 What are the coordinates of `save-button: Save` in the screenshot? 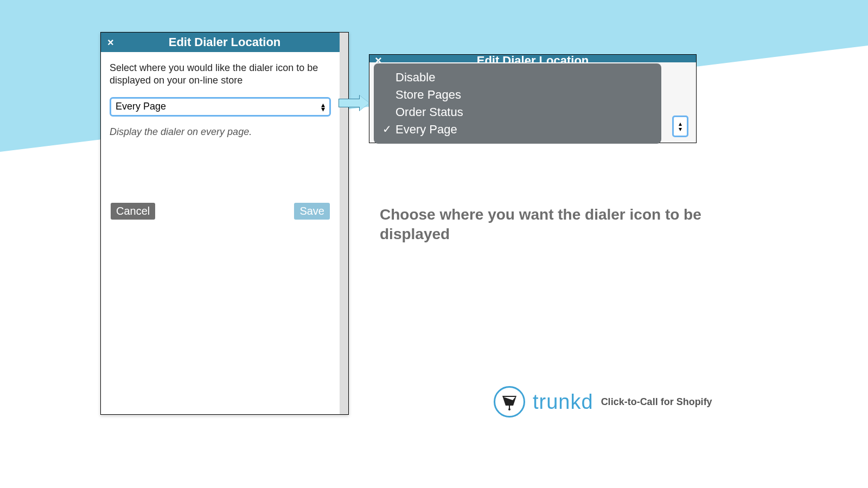 It's located at (312, 211).